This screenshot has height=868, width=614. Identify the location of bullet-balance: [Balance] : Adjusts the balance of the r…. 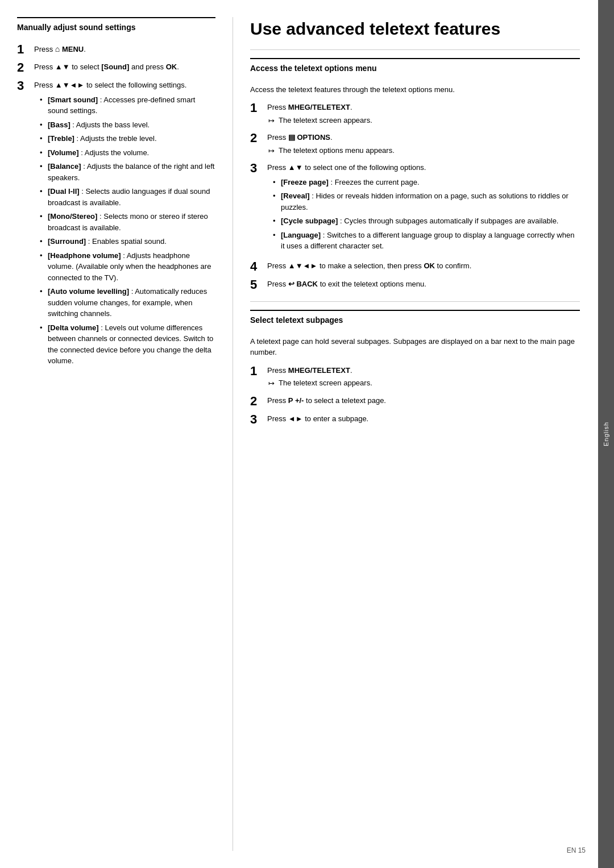
(127, 172).